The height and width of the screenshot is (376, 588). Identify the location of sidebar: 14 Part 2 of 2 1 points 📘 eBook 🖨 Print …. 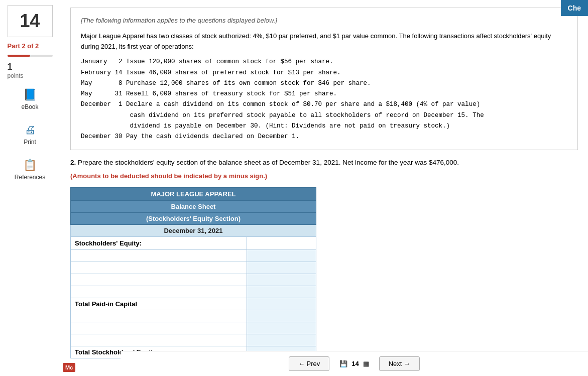
(30, 188).